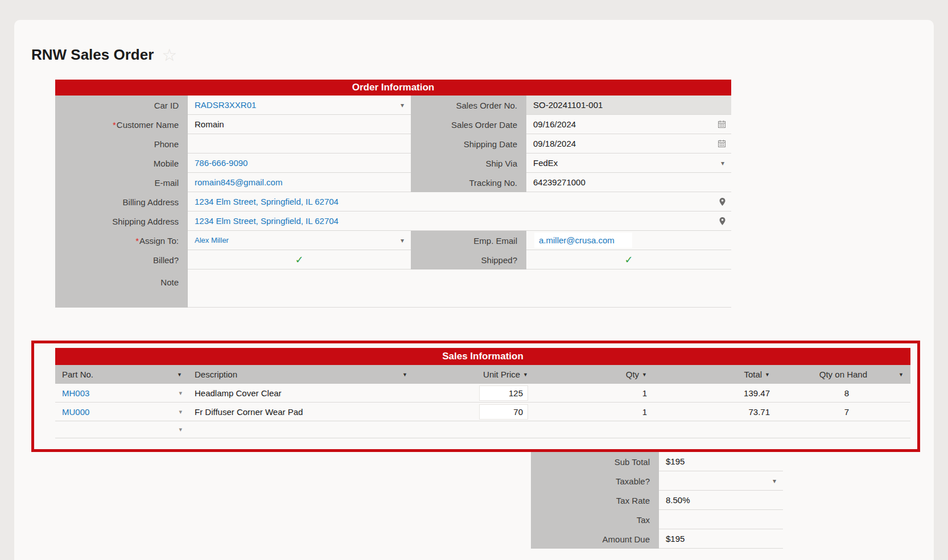  I want to click on description-header-label: Description, so click(216, 374).